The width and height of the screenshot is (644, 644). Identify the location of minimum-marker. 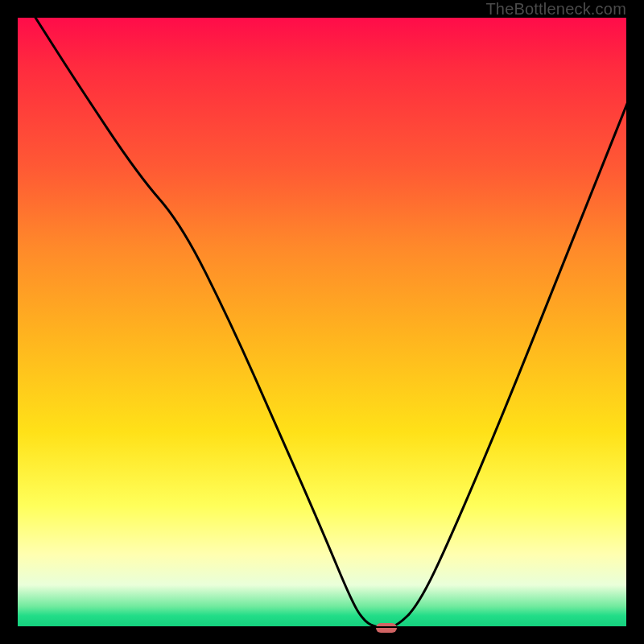
(386, 628).